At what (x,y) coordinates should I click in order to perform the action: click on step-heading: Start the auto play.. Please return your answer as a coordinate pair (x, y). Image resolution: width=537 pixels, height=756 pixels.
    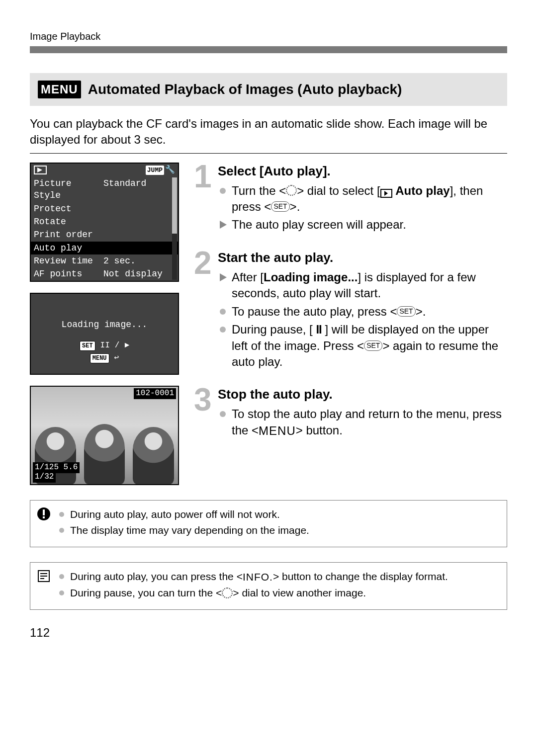
    Looking at the image, I should click on (362, 257).